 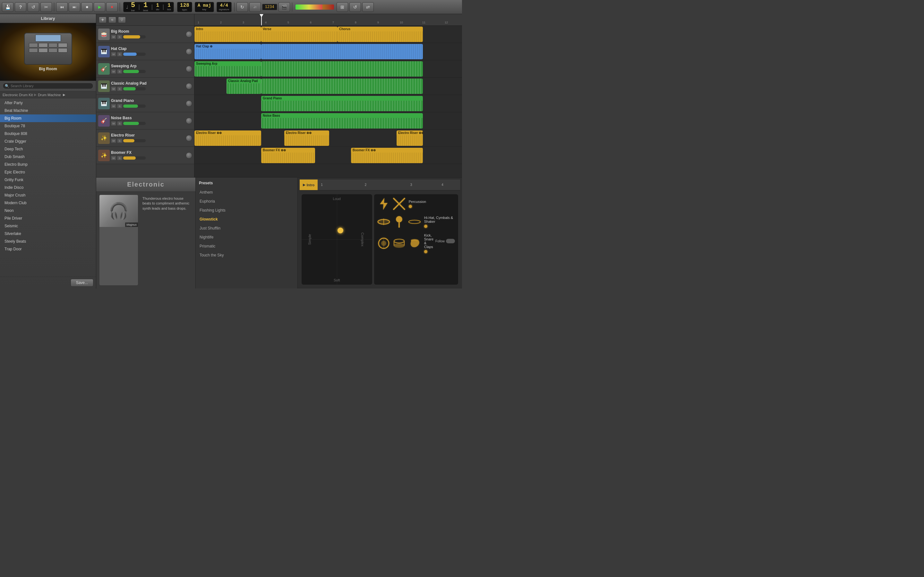 What do you see at coordinates (337, 240) in the screenshot?
I see `xy-pad: Loud Soft Simple Complex` at bounding box center [337, 240].